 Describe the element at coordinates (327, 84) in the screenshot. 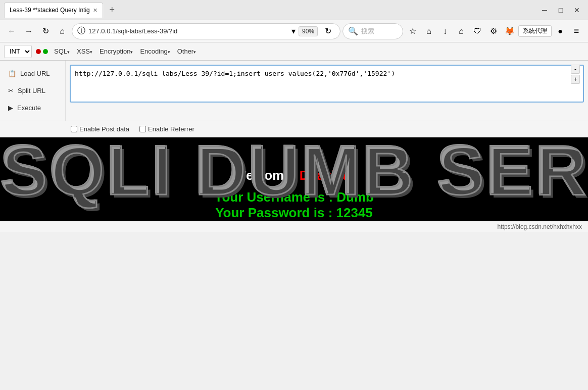

I see `url-input` at that location.